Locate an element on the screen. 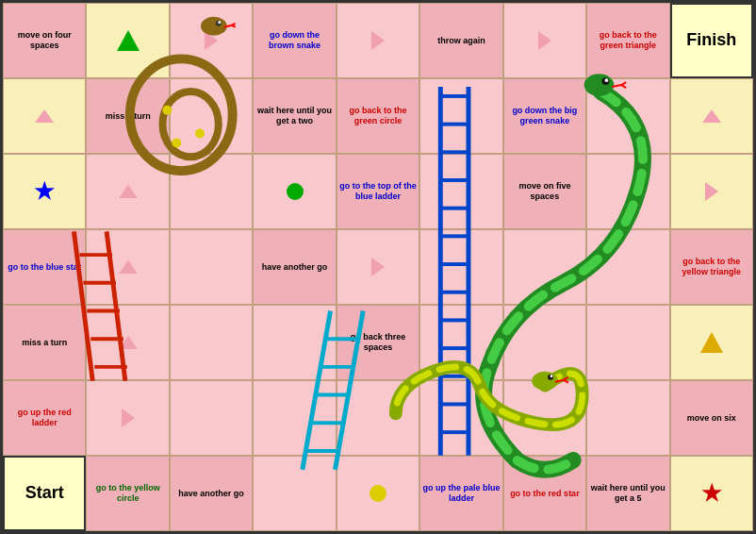 This screenshot has width=756, height=534. cell-6-8: ★ is located at coordinates (712, 493).